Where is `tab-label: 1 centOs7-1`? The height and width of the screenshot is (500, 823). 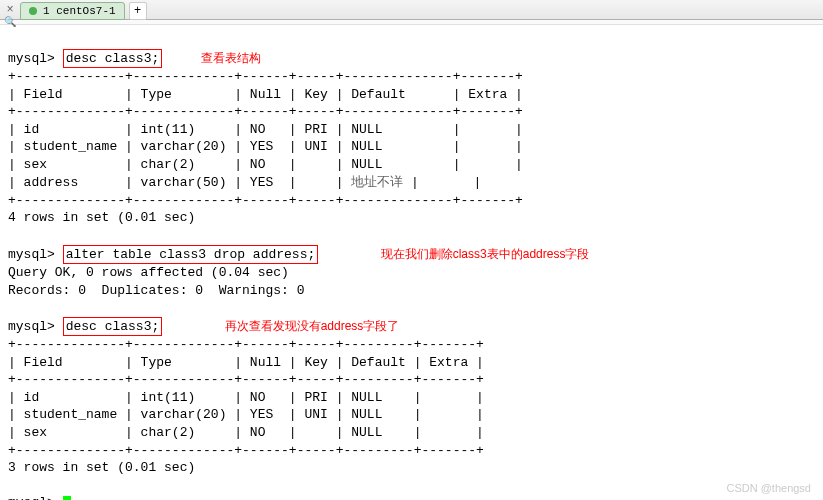
tab-label: 1 centOs7-1 is located at coordinates (80, 11).